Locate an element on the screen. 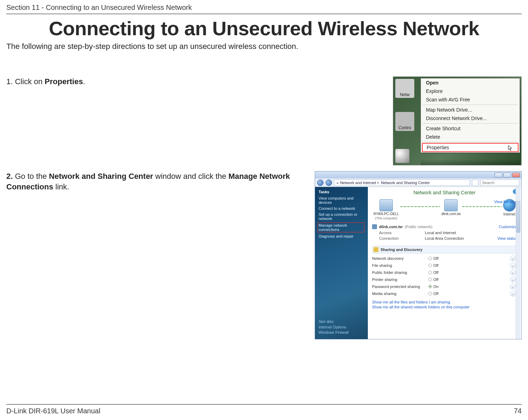  ctx-properties: Properties is located at coordinates (470, 148).